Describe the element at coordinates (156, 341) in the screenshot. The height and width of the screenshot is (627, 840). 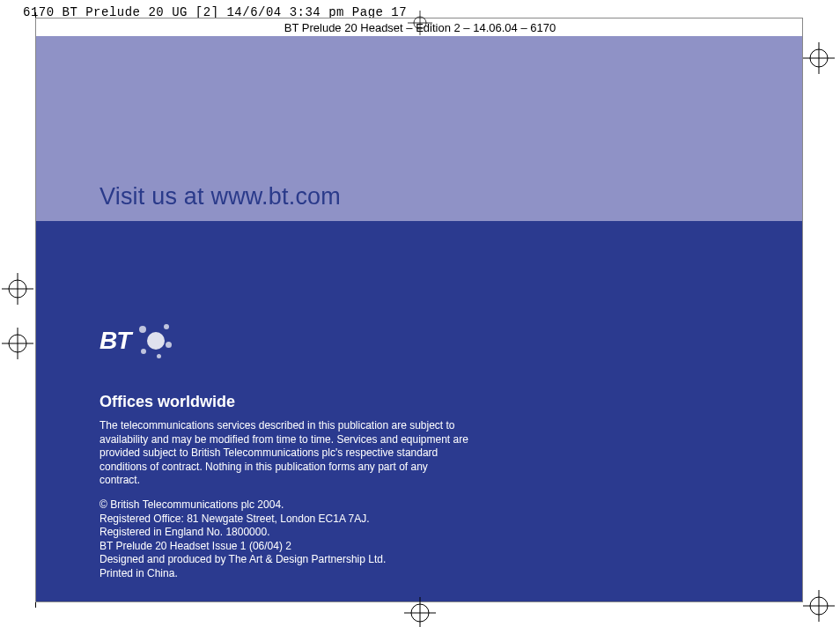
I see `bt-globe-icon` at that location.